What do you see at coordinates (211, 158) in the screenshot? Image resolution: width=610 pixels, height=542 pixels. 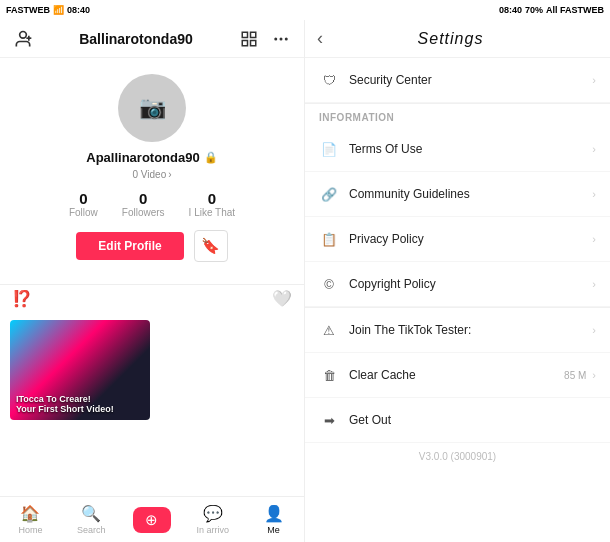 I see `lock-icon: 🔒` at bounding box center [211, 158].